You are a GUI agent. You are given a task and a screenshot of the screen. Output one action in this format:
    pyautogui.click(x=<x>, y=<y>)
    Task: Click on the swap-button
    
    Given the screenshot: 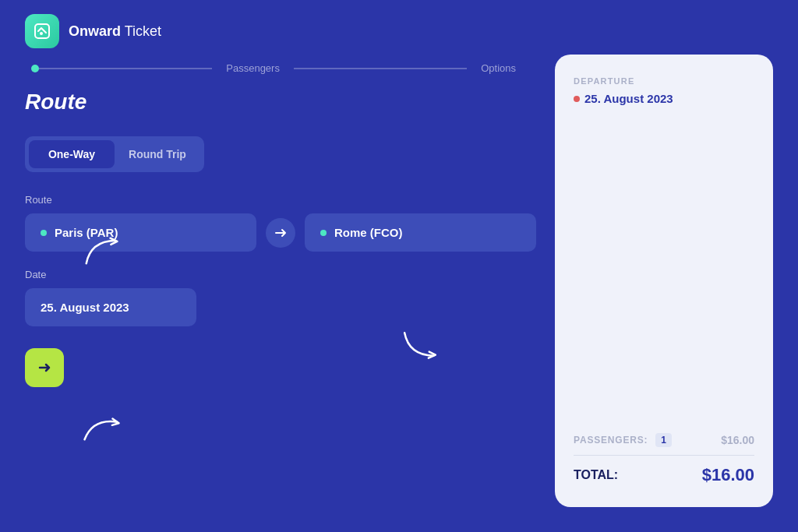 What is the action you would take?
    pyautogui.click(x=281, y=233)
    